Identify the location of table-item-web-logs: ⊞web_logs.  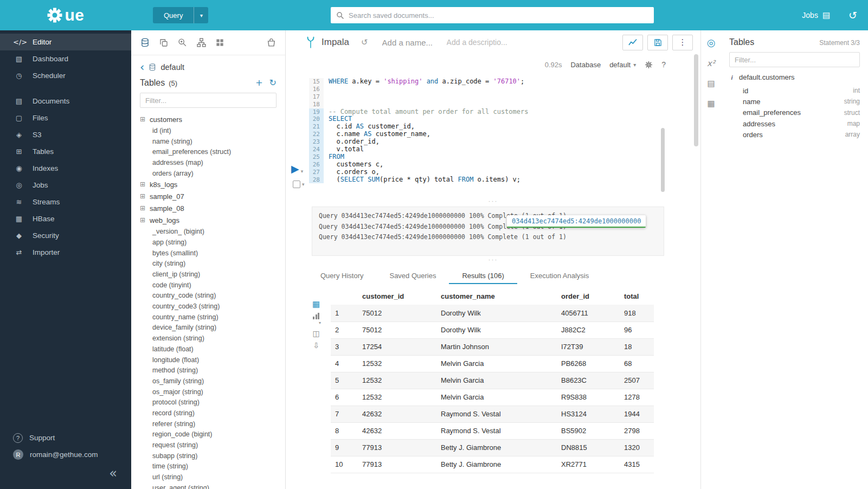
(208, 220).